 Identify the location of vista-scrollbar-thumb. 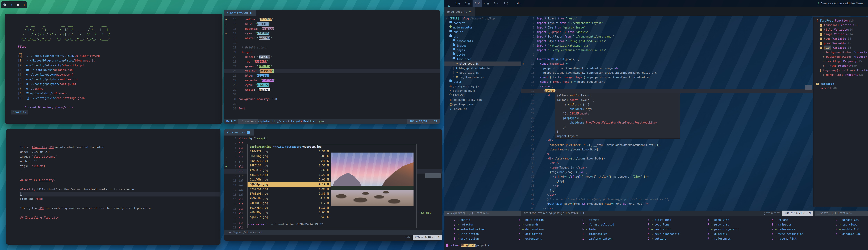
(808, 87).